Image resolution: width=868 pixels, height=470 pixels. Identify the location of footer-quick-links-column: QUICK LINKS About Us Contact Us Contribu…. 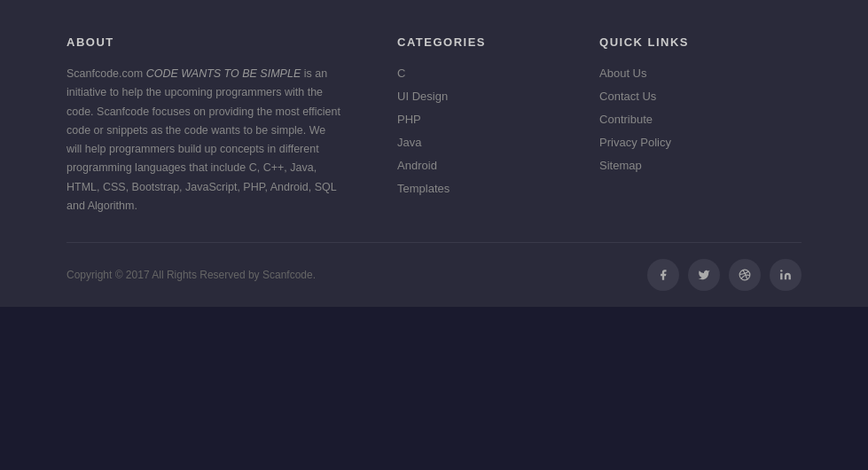
(700, 126).